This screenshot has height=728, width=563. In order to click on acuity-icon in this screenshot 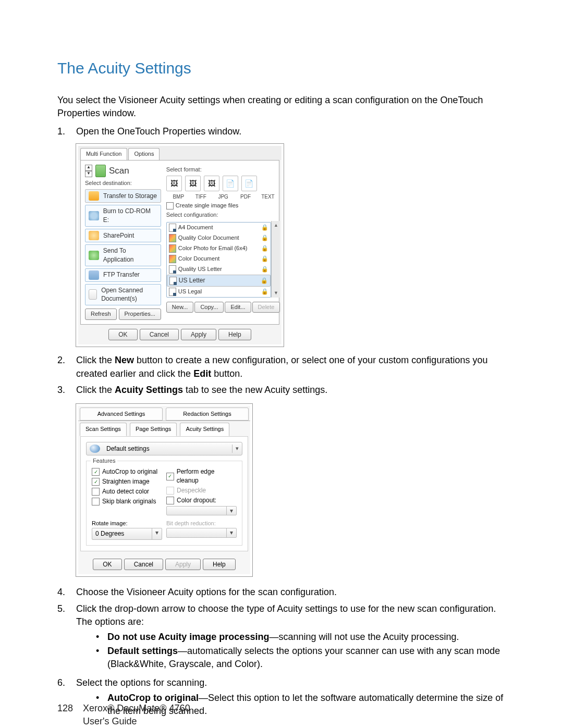, I will do `click(95, 449)`.